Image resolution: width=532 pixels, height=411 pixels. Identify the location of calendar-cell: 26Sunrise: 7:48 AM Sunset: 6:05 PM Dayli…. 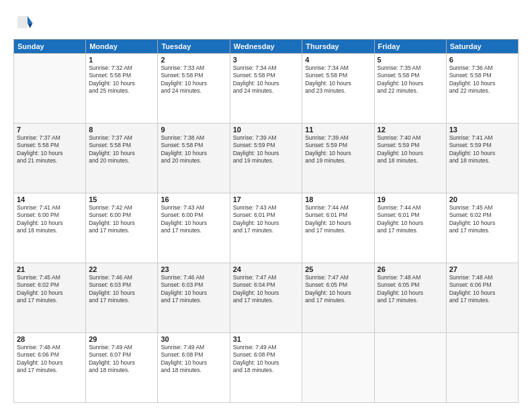
(410, 298).